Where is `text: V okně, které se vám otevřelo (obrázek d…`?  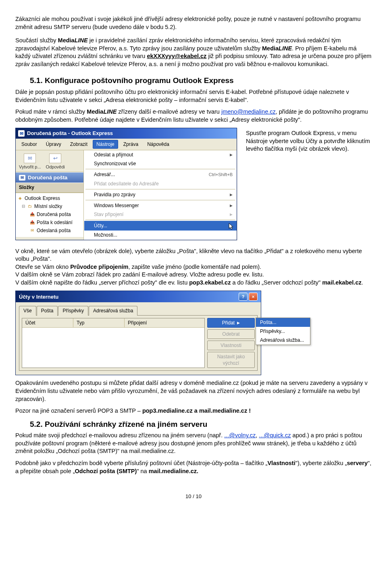
text: V okně, které se vám otevřelo (obrázek d… is located at coordinates (189, 255).